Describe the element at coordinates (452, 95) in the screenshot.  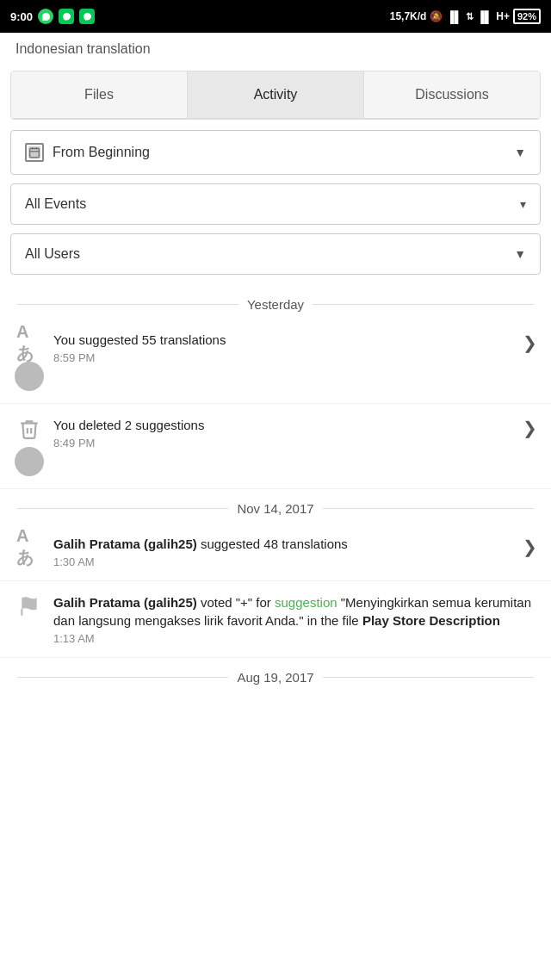
I see `tab-discussions: Discussions` at that location.